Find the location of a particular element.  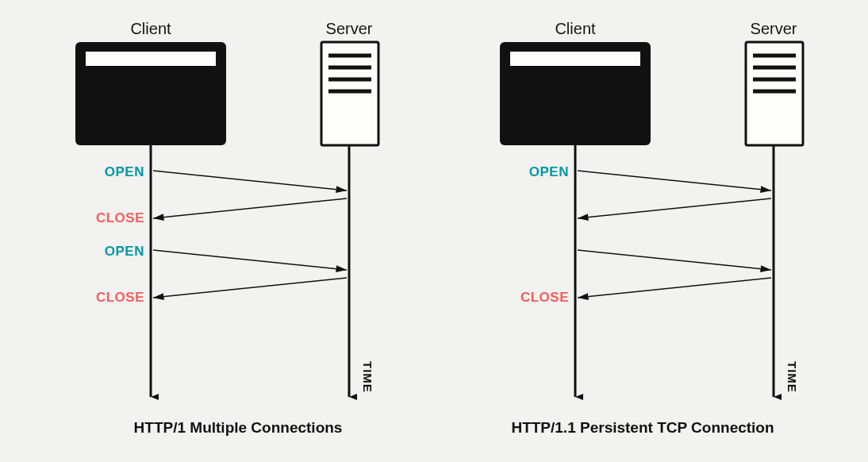

caption-http11: HTTP/1.1 Persistent TCP Connection is located at coordinates (643, 428).